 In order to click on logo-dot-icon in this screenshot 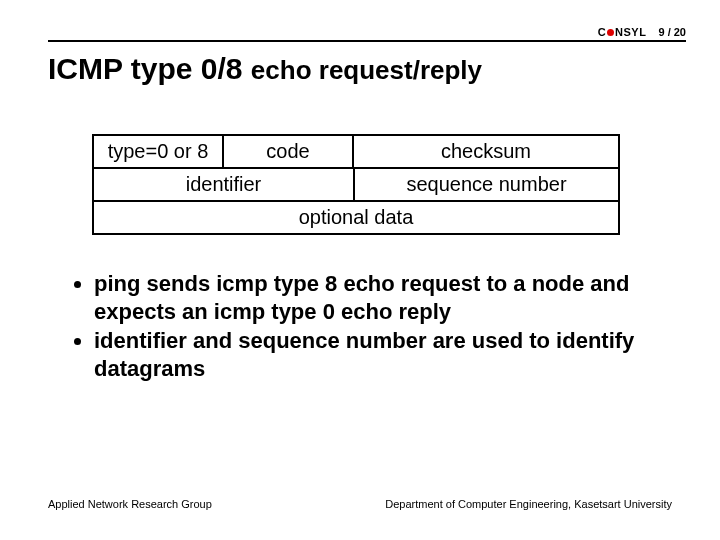, I will do `click(610, 32)`.